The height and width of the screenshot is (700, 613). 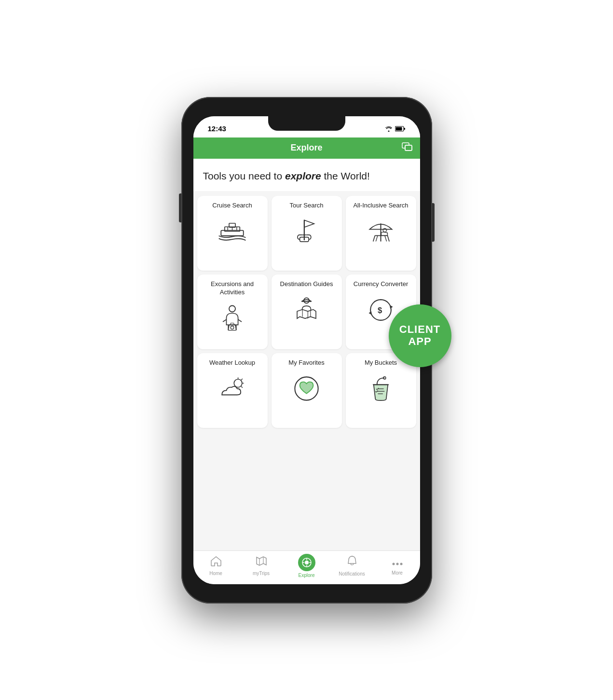 I want to click on grid-item-label: Currency Converter, so click(x=381, y=285).